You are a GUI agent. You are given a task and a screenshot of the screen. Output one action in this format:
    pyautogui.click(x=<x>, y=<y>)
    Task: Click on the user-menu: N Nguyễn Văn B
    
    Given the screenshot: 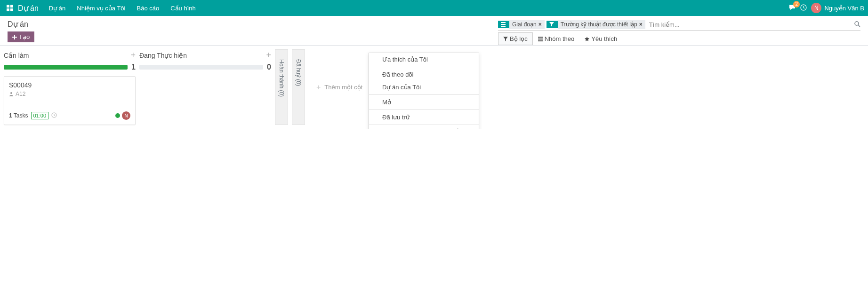 What is the action you would take?
    pyautogui.click(x=838, y=8)
    